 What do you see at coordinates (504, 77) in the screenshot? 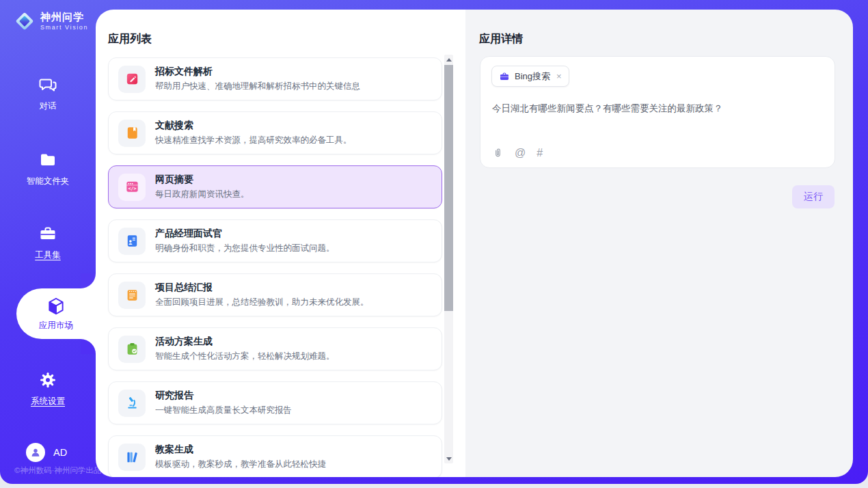
I see `briefcase-icon` at bounding box center [504, 77].